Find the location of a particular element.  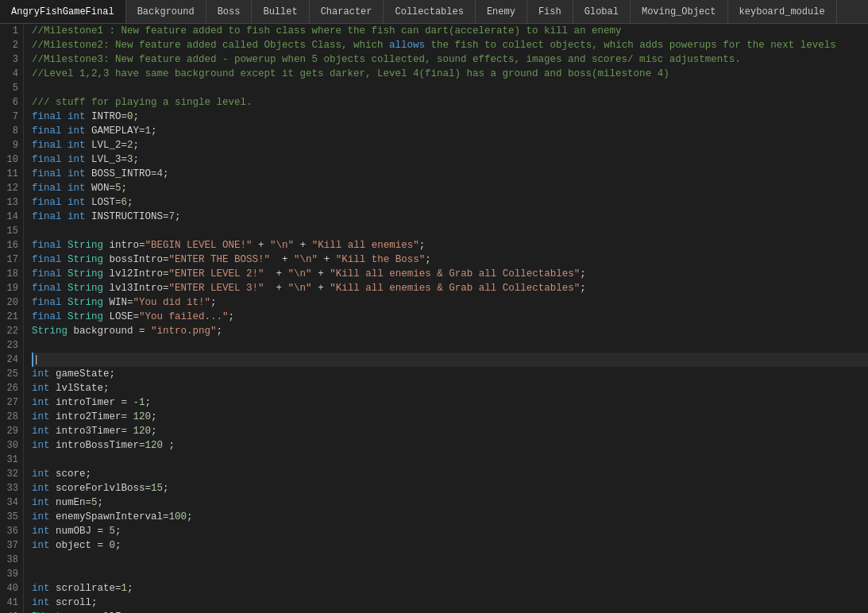

line-number-42: 42 is located at coordinates (11, 611).